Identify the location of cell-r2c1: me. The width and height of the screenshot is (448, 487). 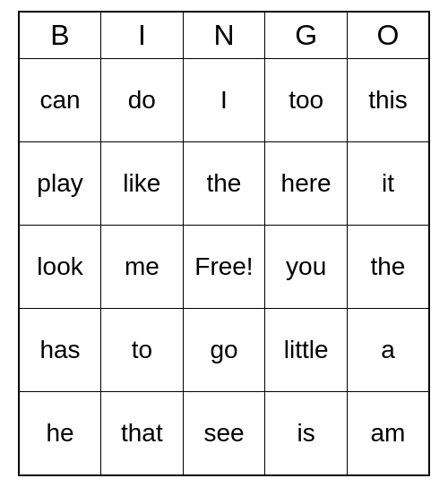
(142, 267).